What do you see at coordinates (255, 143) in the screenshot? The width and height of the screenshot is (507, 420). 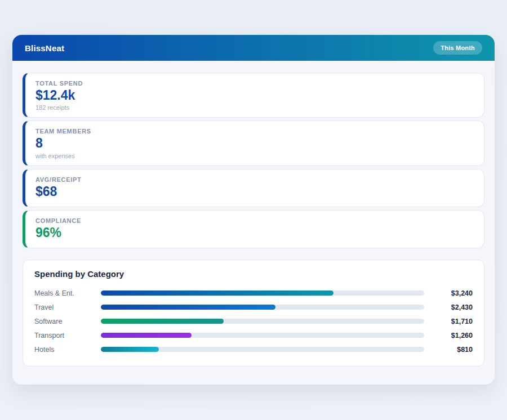 I see `stat-value: 8` at bounding box center [255, 143].